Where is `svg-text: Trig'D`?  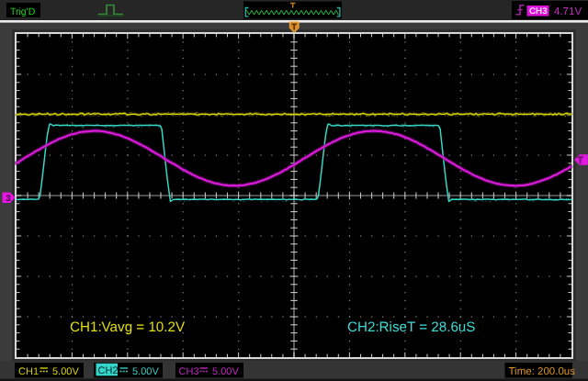 svg-text: Trig'D is located at coordinates (23, 12).